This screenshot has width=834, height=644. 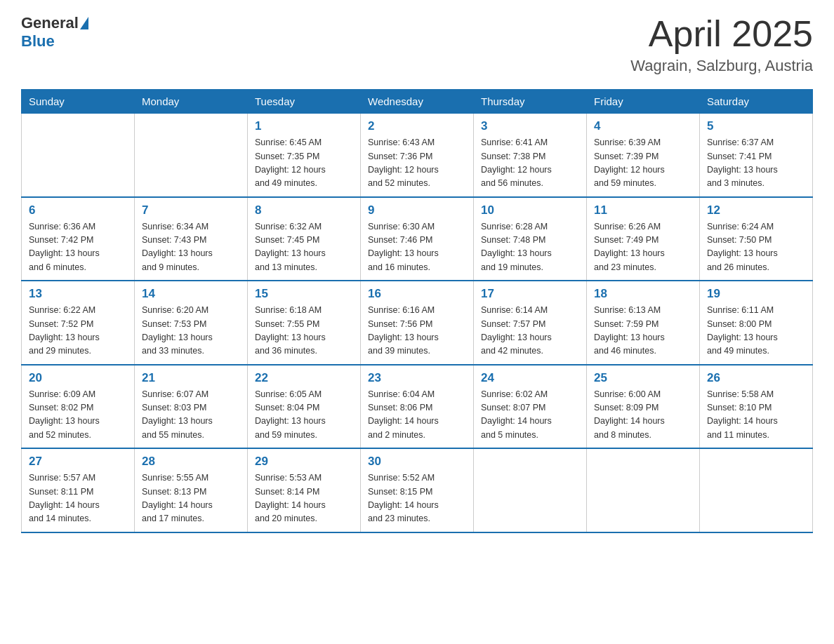 I want to click on day-number: 4, so click(x=643, y=126).